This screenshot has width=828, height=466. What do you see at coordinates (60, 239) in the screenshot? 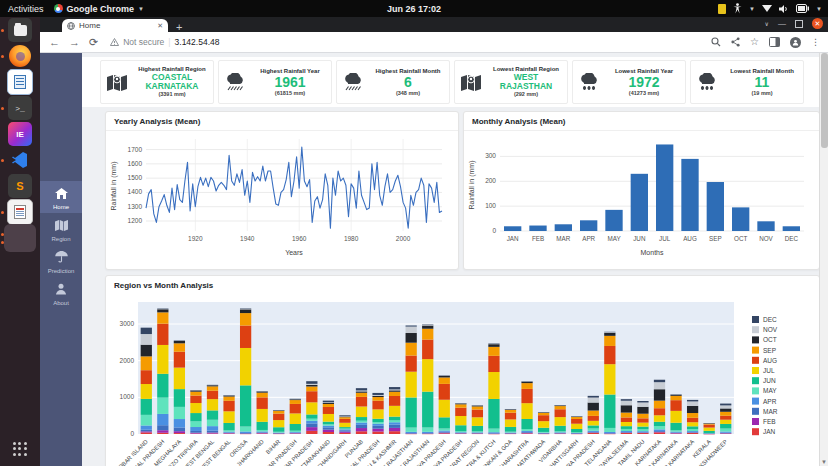
I see `sidebar-item-label: Region` at bounding box center [60, 239].